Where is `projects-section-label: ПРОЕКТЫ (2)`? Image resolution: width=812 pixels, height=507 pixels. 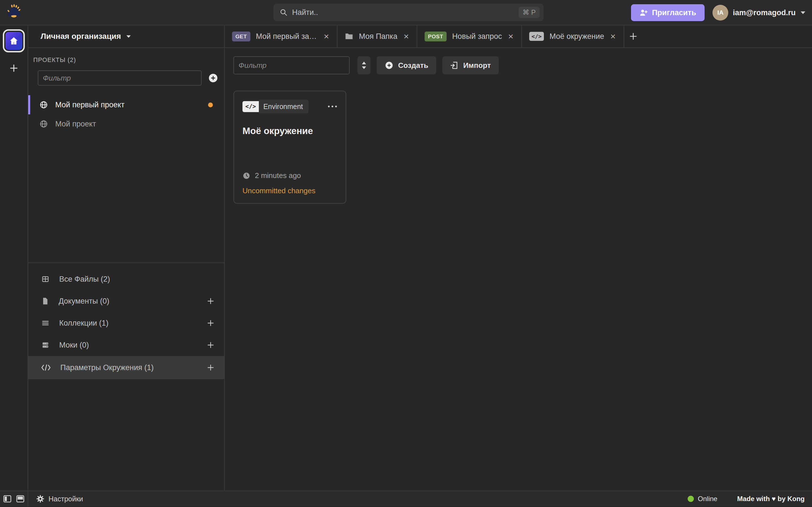
projects-section-label: ПРОЕКТЫ (2) is located at coordinates (126, 59).